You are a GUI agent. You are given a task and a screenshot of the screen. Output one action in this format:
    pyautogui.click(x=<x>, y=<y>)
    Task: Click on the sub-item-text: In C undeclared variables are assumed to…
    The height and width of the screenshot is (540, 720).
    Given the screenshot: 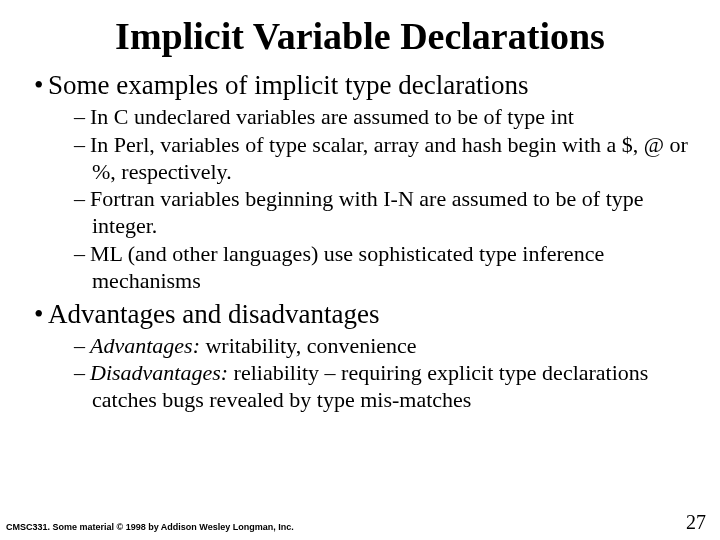 What is the action you would take?
    pyautogui.click(x=332, y=116)
    